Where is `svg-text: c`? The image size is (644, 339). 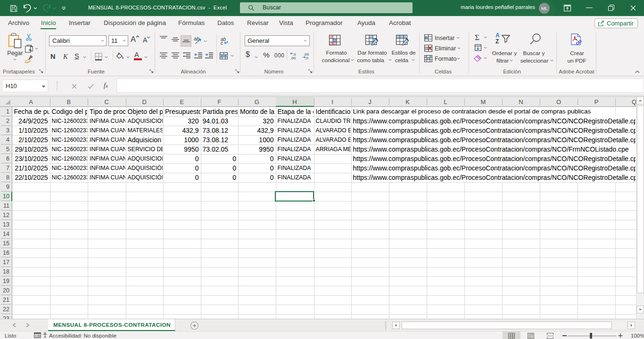 svg-text: c is located at coordinates (222, 43).